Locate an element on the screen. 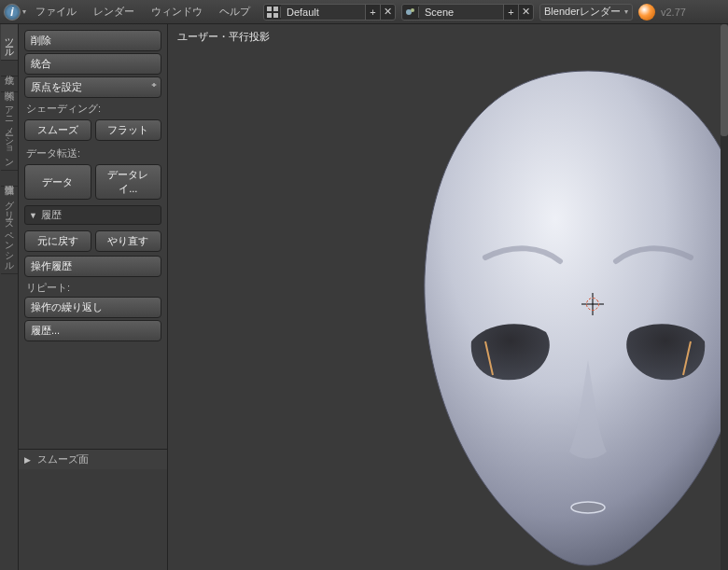 This screenshot has width=728, height=570. tab-create: 作成 is located at coordinates (9, 69).